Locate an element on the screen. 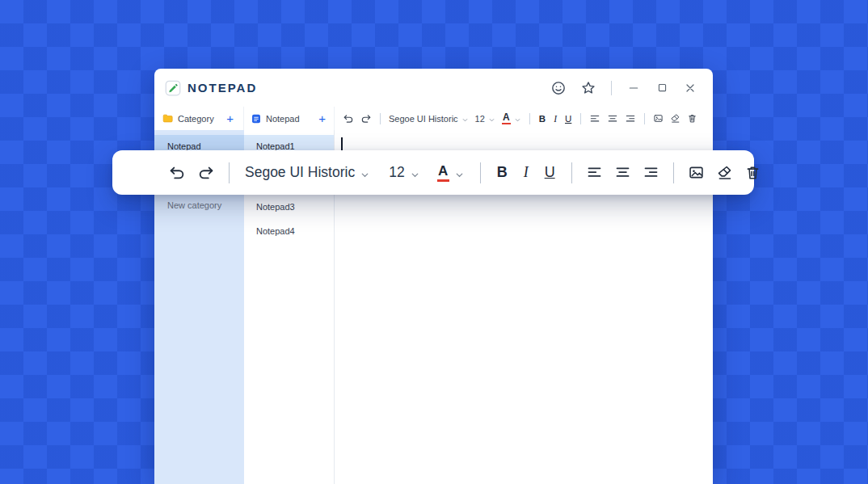 This screenshot has height=484, width=868. titlebar-controls is located at coordinates (624, 88).